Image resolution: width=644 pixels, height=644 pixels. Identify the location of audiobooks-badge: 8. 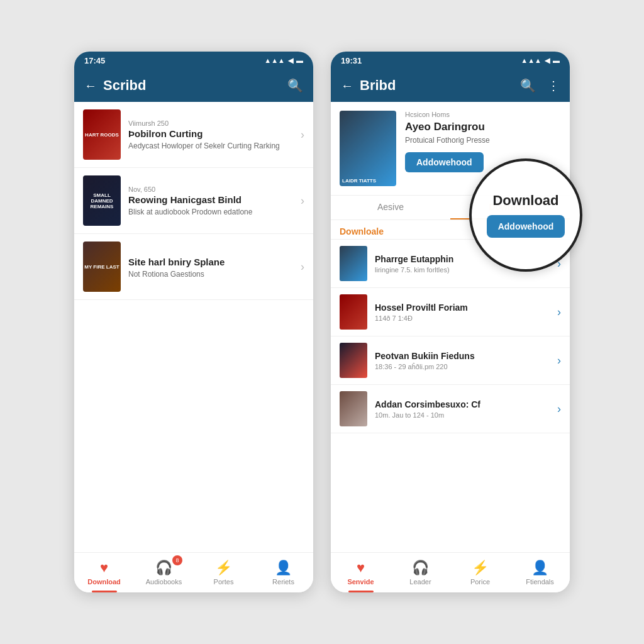
(177, 560).